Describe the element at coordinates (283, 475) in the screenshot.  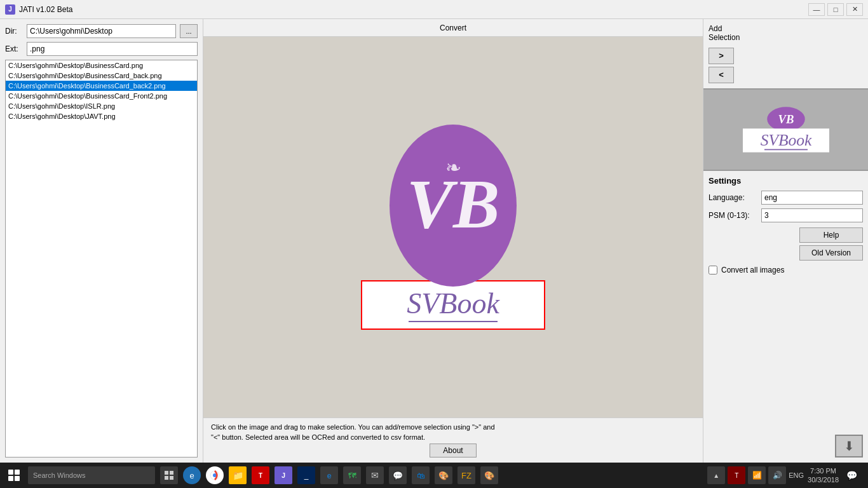
I see `app-icon-jati: J` at that location.